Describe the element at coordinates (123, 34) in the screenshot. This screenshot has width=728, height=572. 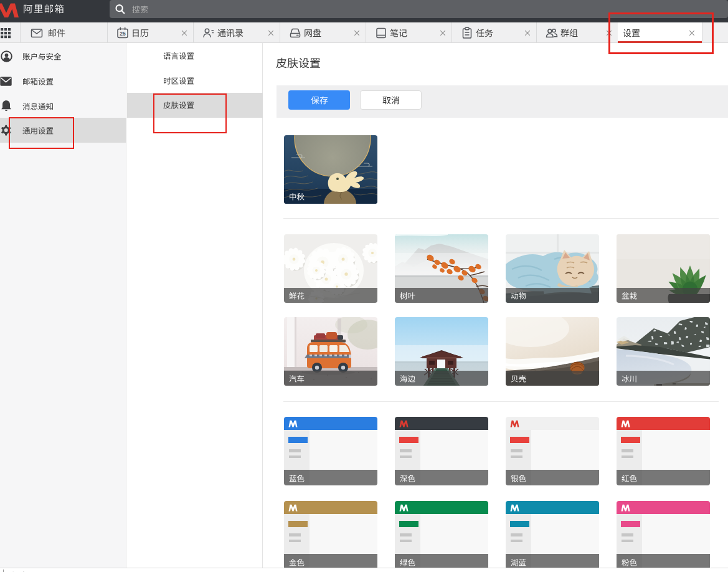
I see `svg-text: 25` at that location.